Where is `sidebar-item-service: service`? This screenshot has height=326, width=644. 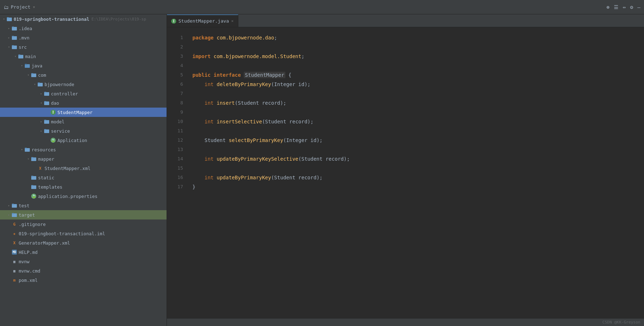
sidebar-item-service: service is located at coordinates (83, 131).